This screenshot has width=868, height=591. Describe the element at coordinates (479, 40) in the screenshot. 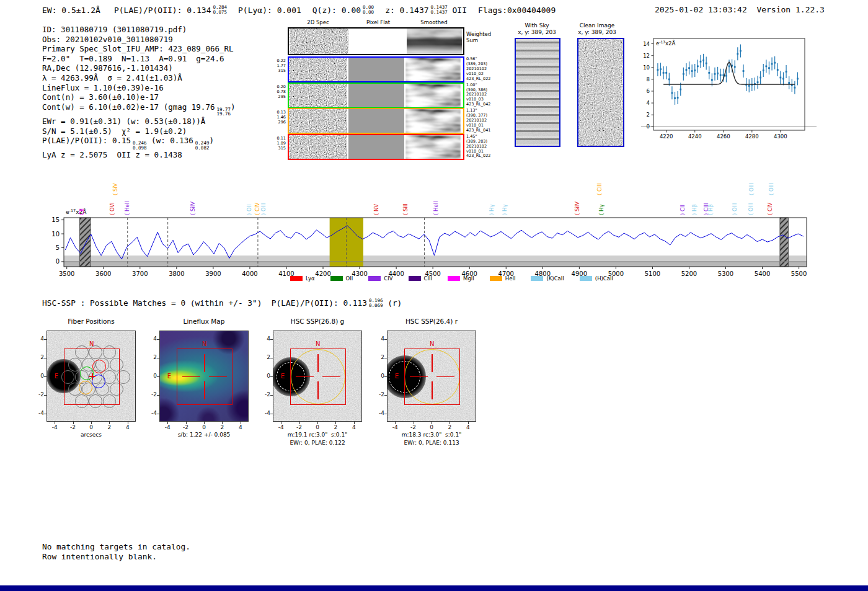

I see `weighted-sum-label-line: Sum` at that location.